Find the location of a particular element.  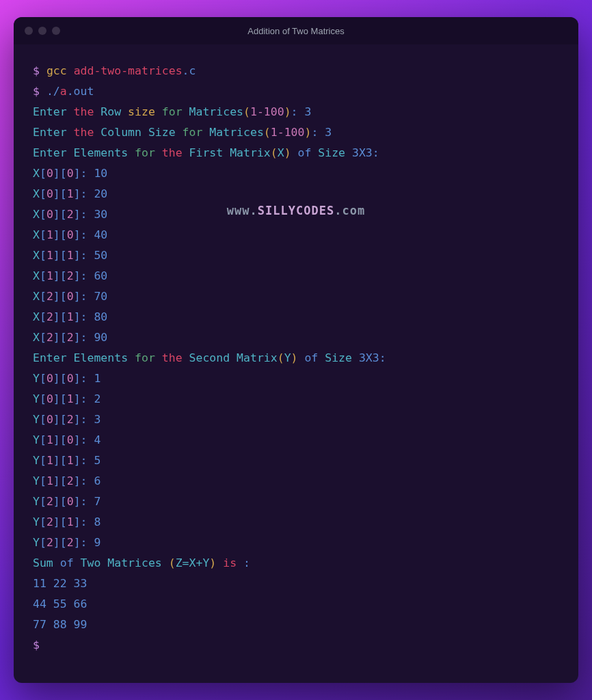

cmd-run: $ ./a.out is located at coordinates (296, 92).